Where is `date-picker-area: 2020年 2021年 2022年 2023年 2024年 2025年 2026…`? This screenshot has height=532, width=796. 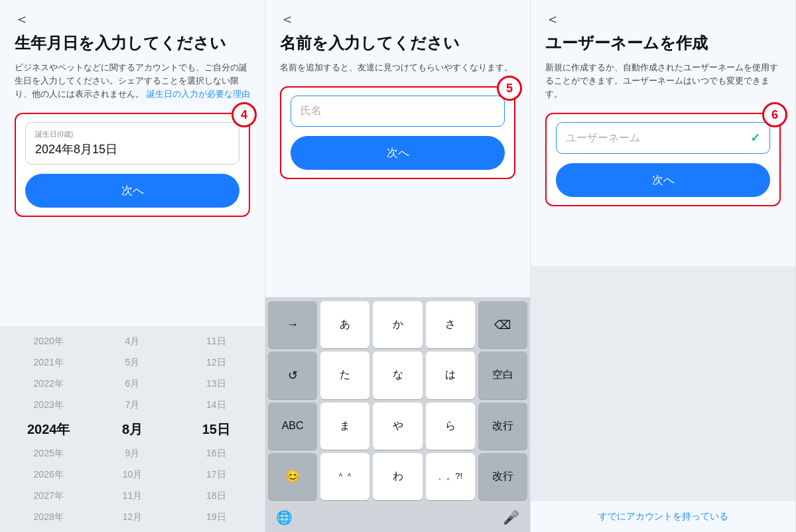 date-picker-area: 2020年 2021年 2022年 2023年 2024年 2025年 2026… is located at coordinates (133, 429).